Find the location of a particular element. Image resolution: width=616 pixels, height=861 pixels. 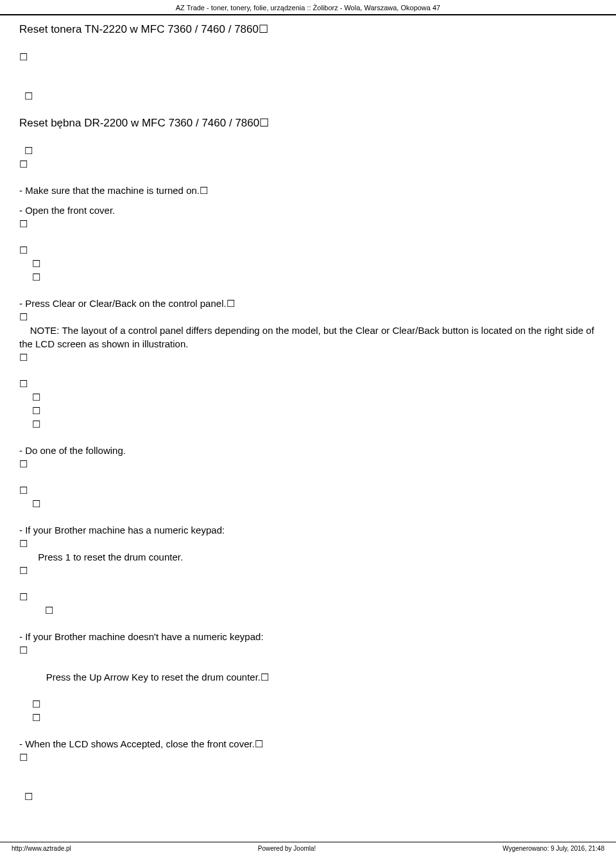

page-footer: http://www.aztrade.pl Powered by Joomla!… is located at coordinates (308, 849).